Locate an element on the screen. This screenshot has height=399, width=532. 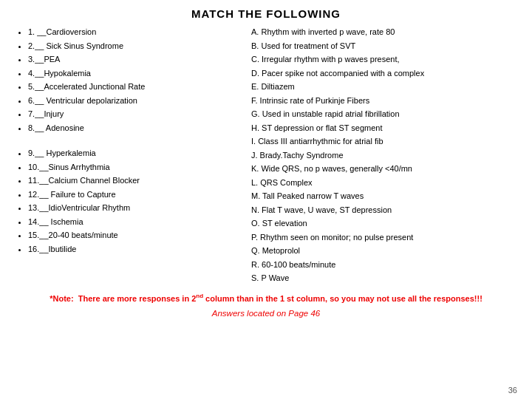
right-item: S. P Wave is located at coordinates (384, 278).